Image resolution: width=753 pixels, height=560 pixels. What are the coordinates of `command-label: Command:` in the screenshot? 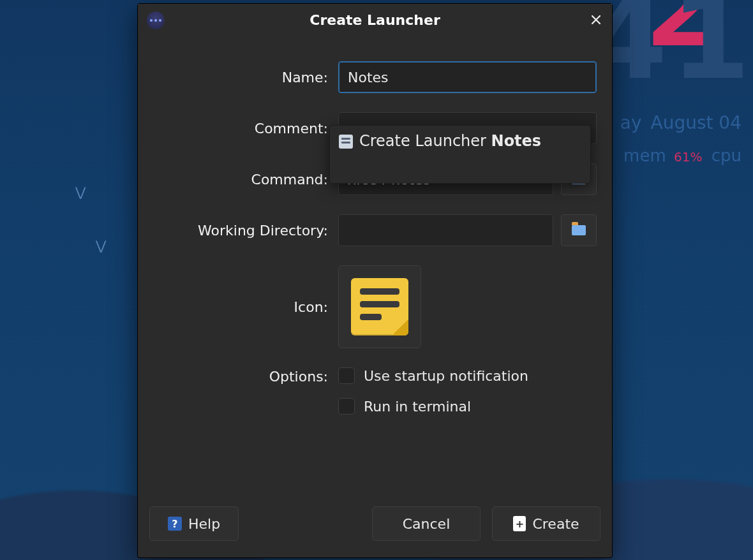 It's located at (242, 180).